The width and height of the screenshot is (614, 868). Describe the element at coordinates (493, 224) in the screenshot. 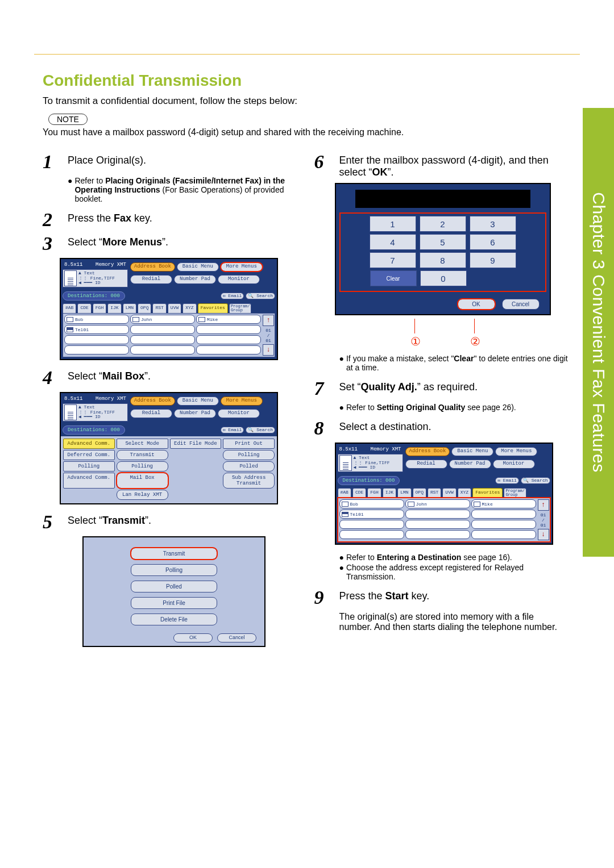

I see `key-3: 3` at that location.